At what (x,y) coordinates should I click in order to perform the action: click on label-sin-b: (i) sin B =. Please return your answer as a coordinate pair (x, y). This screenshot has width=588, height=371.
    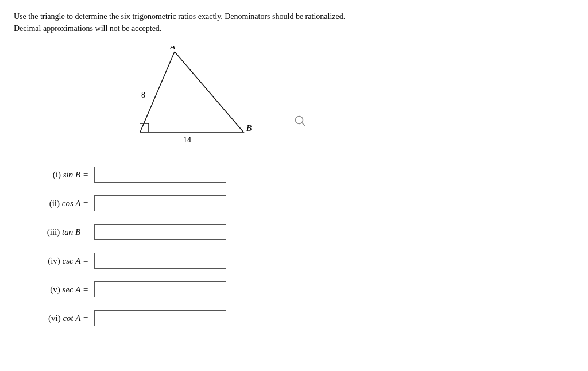
    Looking at the image, I should click on (54, 175).